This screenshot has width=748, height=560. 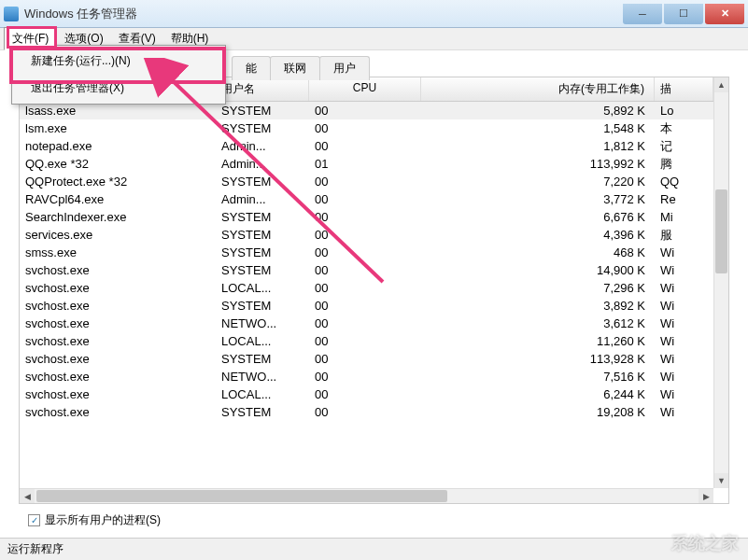 I want to click on statusbar: 运行新程序, so click(x=374, y=549).